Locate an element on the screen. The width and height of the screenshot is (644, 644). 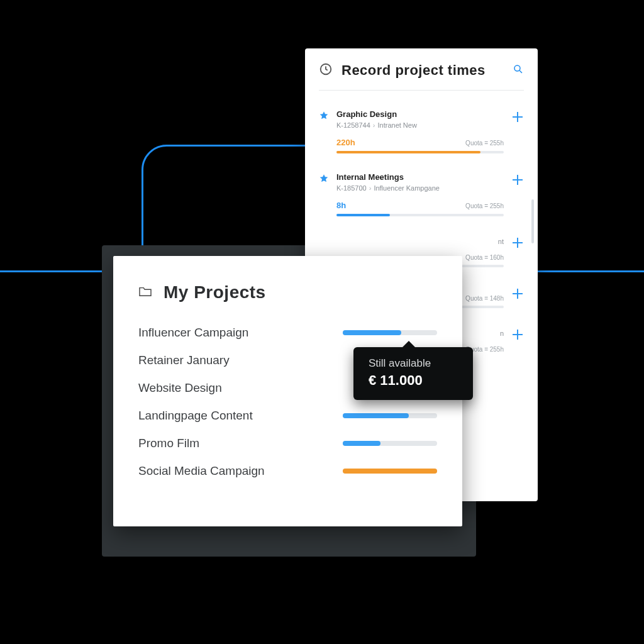
record-item: Internal Meetings K-185700›Influencer Ka… is located at coordinates (421, 196).